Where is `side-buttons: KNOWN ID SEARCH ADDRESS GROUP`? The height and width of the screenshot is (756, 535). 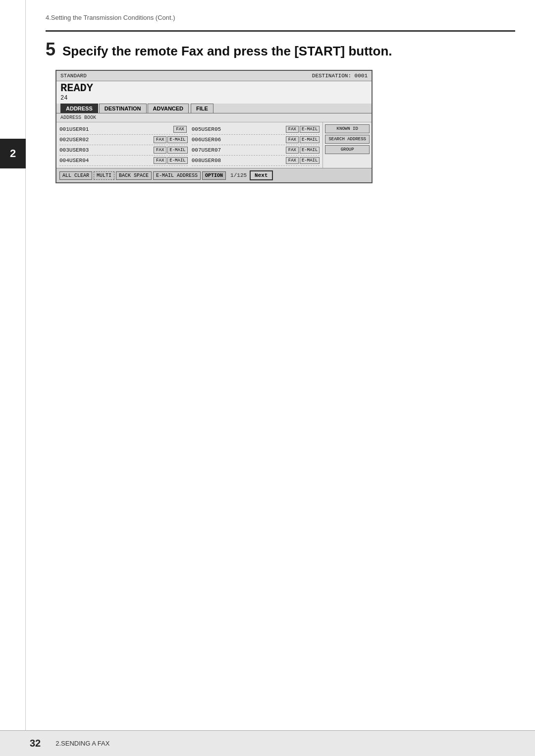 side-buttons: KNOWN ID SEARCH ADDRESS GROUP is located at coordinates (347, 145).